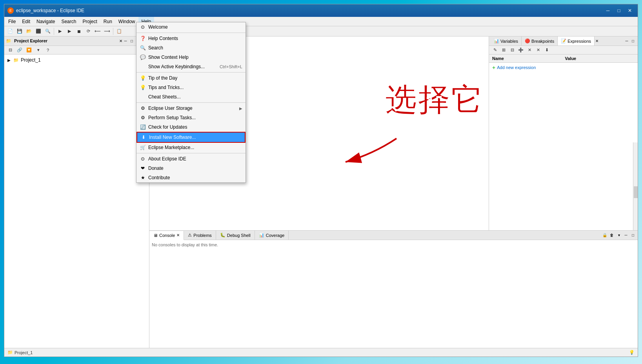 This screenshot has height=364, width=642. I want to click on toolbar-stop-btn: ⏹, so click(79, 31).